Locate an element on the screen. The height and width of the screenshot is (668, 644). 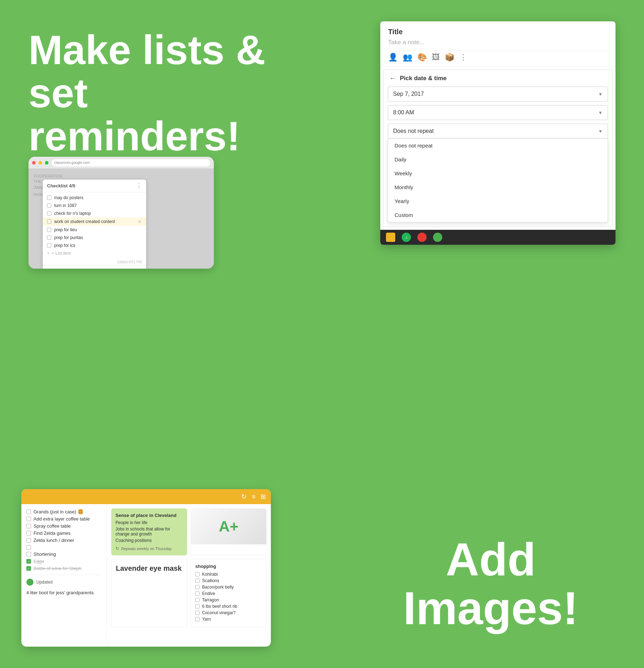
dropdown-item-monthly: Monthly is located at coordinates (498, 187).